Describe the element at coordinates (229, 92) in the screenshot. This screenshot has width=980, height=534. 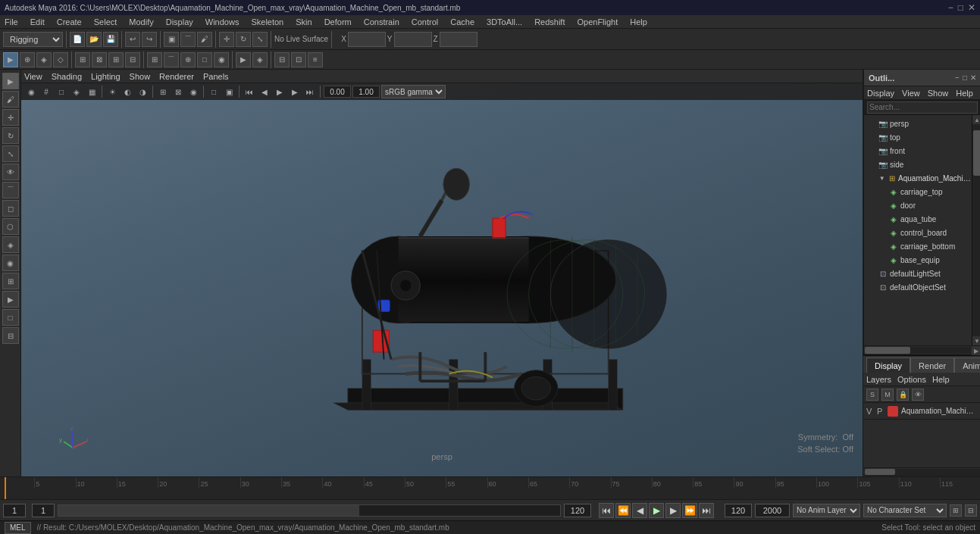
I see `software-btn: ▣` at that location.